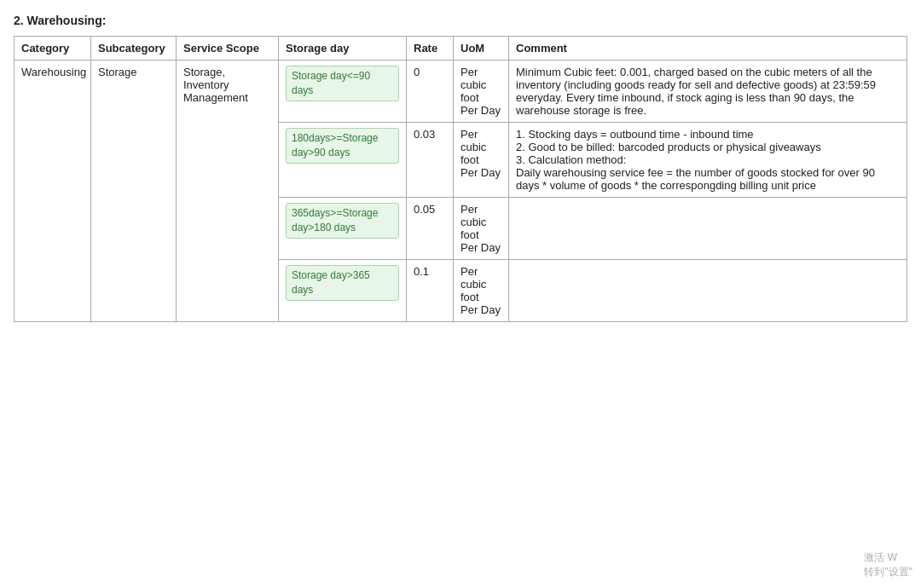  I want to click on header-rate: Rate, so click(430, 49).